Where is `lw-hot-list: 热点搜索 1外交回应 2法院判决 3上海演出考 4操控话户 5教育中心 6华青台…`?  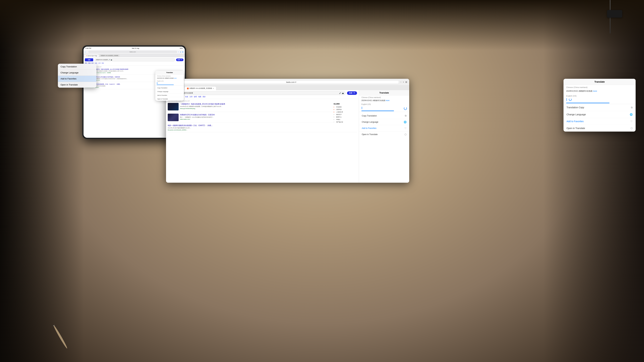 lw-hot-list: 热点搜索 1外交回应 2法院判决 3上海演出考 4操控话户 5教育中心 6华青台… is located at coordinates (345, 113).